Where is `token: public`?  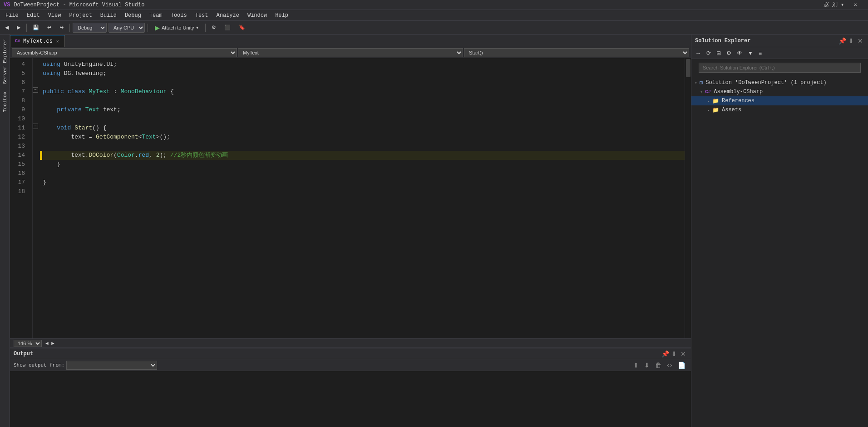
token: public is located at coordinates (54, 92).